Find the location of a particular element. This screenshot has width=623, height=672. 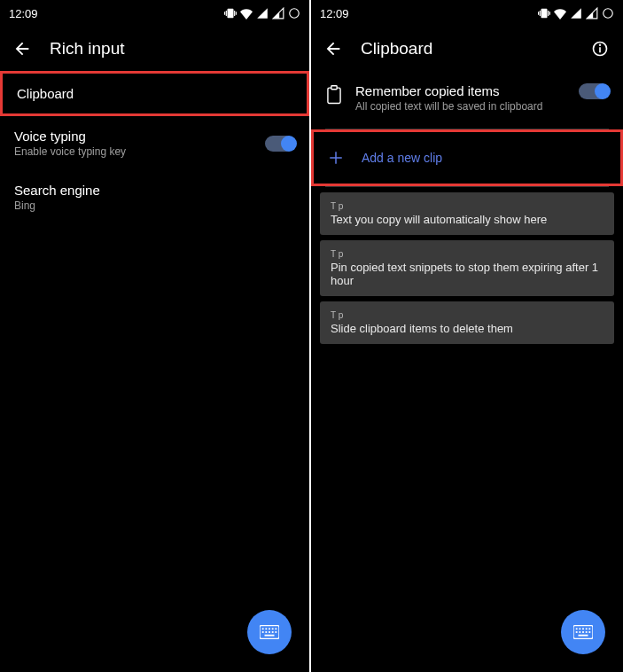

voice-typing-sub: Enable voice typing key is located at coordinates (140, 152).